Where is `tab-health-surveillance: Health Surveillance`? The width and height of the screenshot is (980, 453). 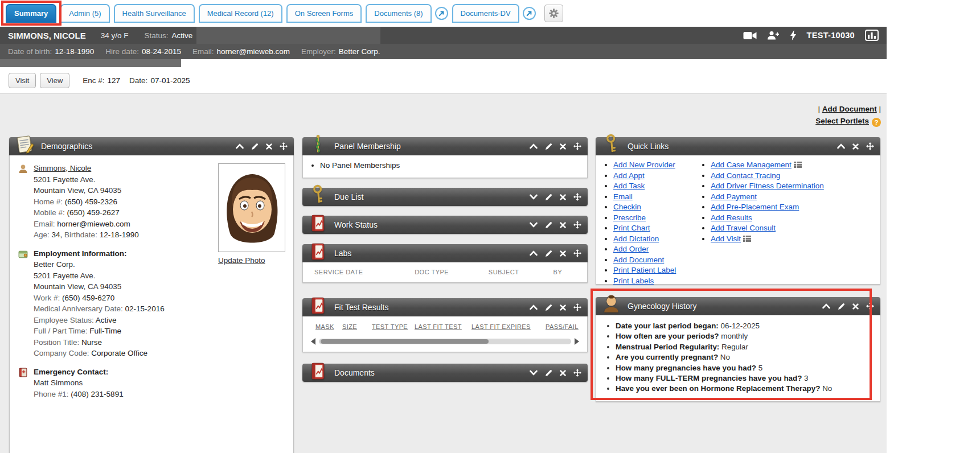
tab-health-surveillance: Health Surveillance is located at coordinates (154, 14).